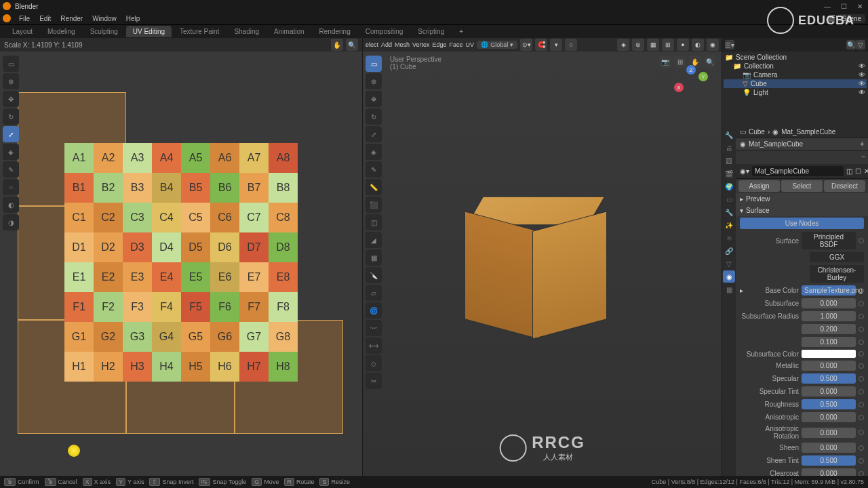  Describe the element at coordinates (374, 64) in the screenshot. I see `vp-select-tool: ▭` at that location.